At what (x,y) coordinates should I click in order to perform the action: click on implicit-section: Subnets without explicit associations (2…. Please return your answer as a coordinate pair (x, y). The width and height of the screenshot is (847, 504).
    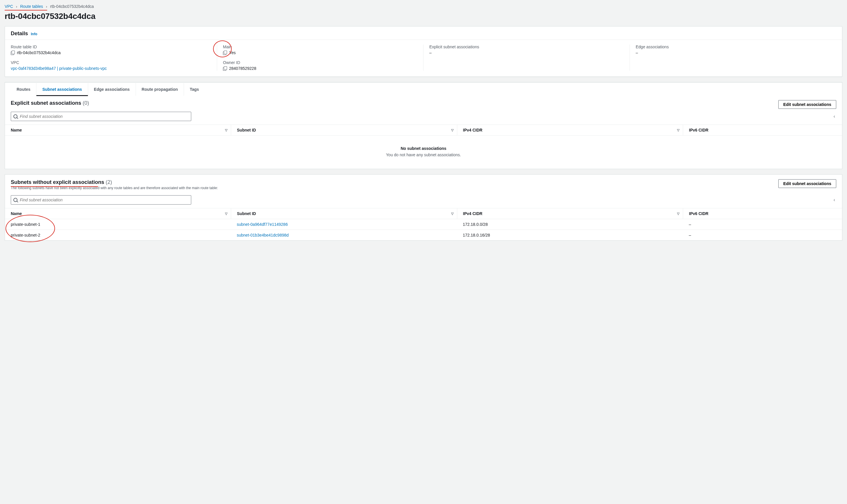
    Looking at the image, I should click on (424, 208).